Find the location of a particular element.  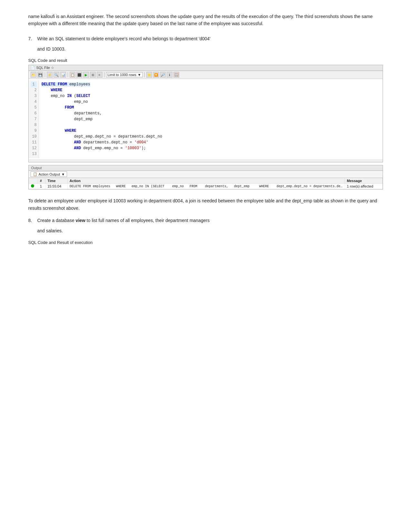

tab-label: Action Output is located at coordinates (50, 174).